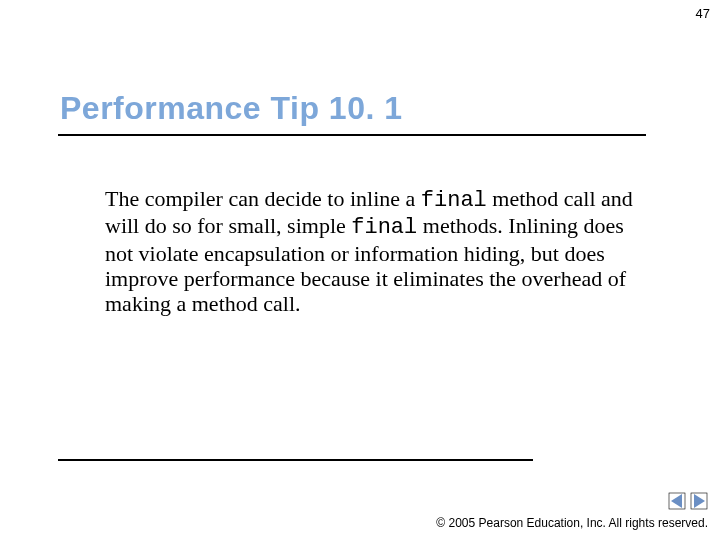  Describe the element at coordinates (263, 198) in the screenshot. I see `body-seg1: The compiler can decide to inline a` at that location.